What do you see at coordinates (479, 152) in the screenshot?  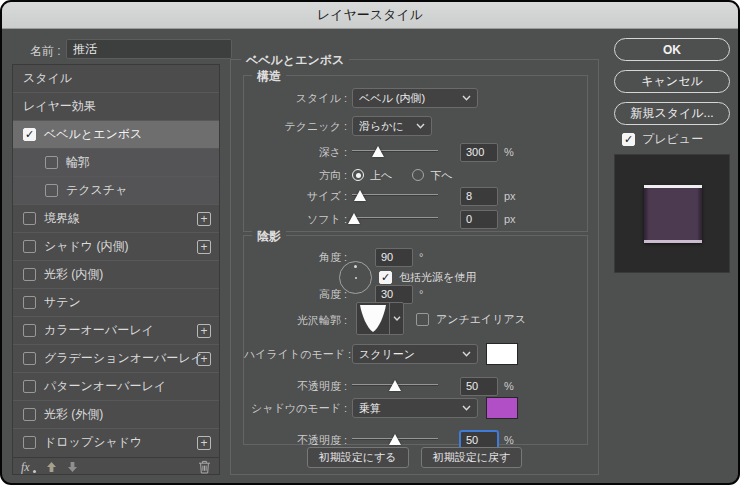 I see `depth-input` at bounding box center [479, 152].